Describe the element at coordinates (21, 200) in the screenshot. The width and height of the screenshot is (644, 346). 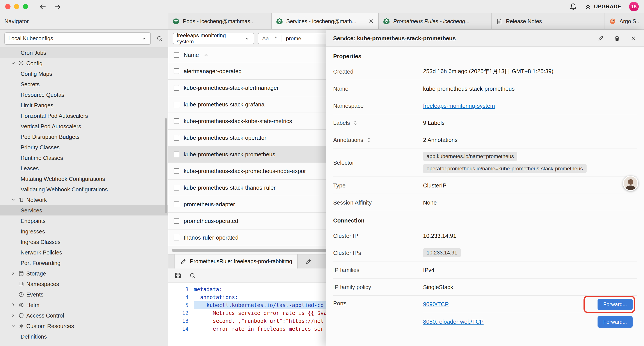
I see `network-icon` at that location.